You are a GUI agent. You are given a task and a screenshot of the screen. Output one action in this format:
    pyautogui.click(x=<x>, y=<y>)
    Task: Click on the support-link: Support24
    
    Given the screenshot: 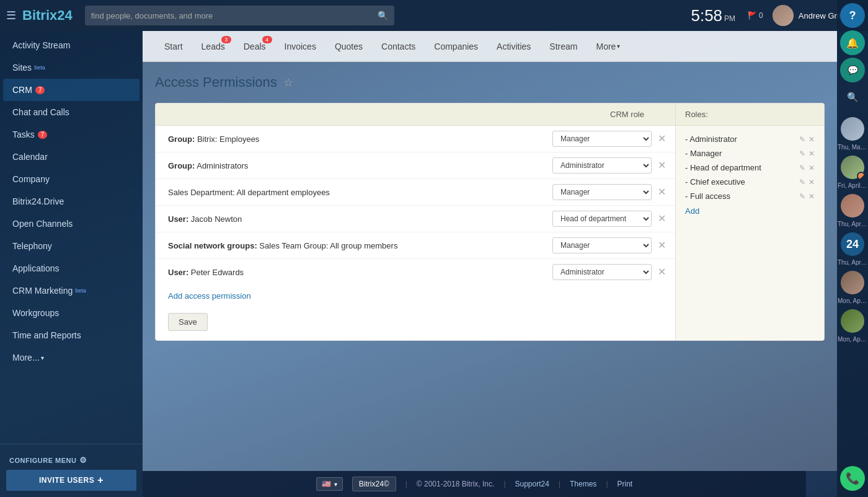 What is the action you would take?
    pyautogui.click(x=532, y=484)
    